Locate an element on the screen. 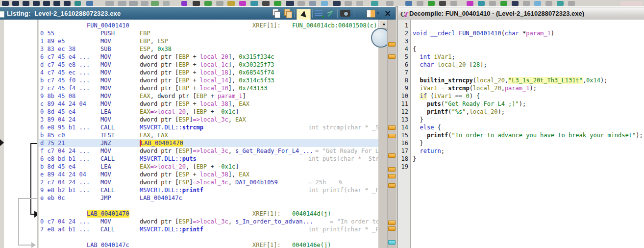 This screenshot has width=644, height=248. listing-row: b 8d 45 e4LEAEAX=>local_20, [EBP + -0x1c… is located at coordinates (209, 167).